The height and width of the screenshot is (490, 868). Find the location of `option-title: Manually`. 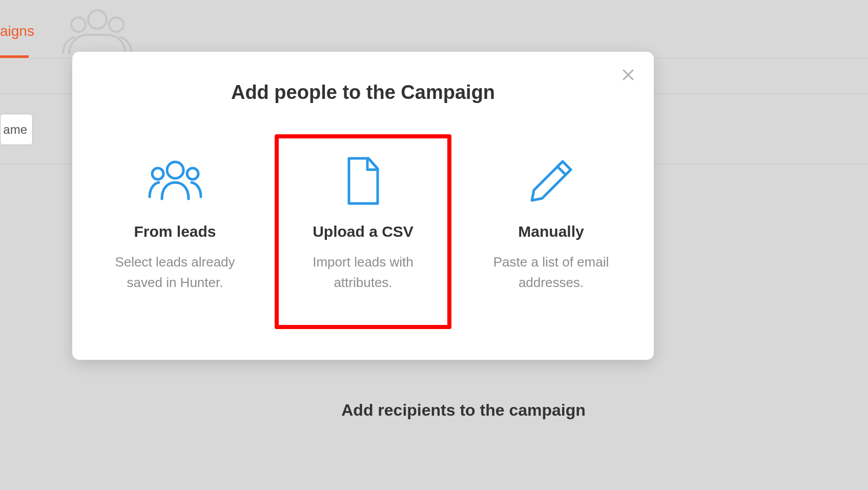

option-title: Manually is located at coordinates (551, 232).